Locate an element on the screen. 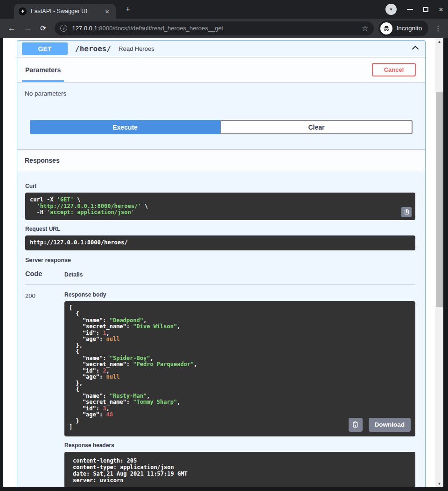  curl-command: curl -X 'GET' \ 'http://127.0.0.1:8000/h… is located at coordinates (220, 206).